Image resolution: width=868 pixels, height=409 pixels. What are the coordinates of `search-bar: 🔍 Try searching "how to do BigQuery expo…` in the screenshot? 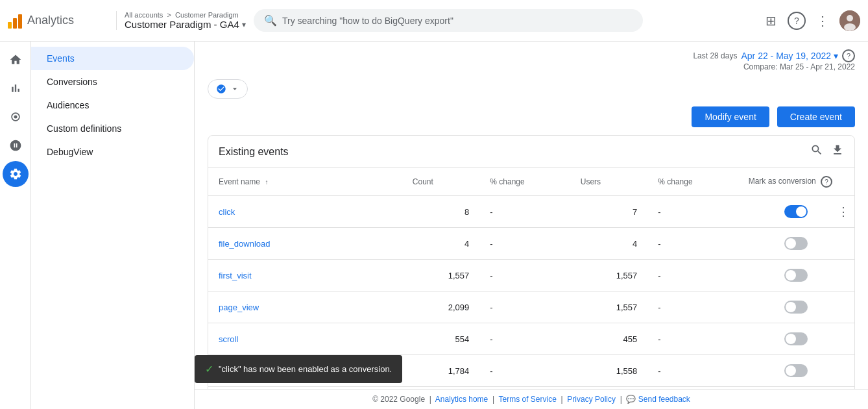 It's located at (448, 21).